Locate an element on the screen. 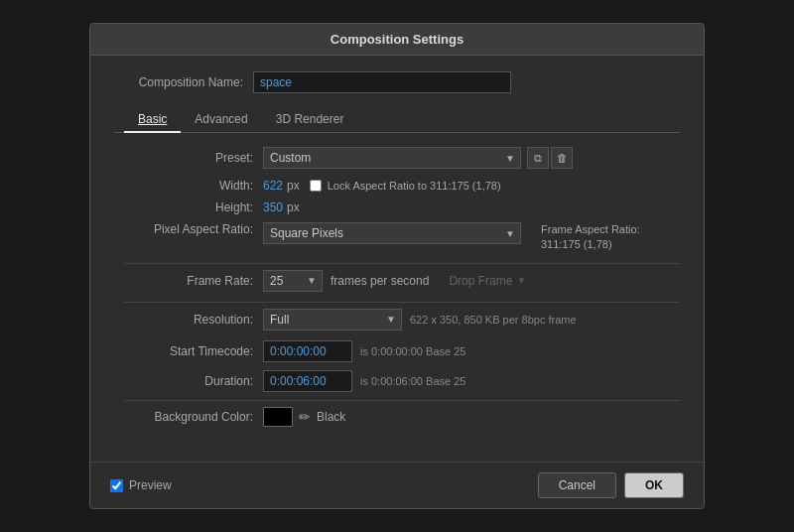 Image resolution: width=794 pixels, height=532 pixels. duration-info: is 0:00:06:00 Base 25 is located at coordinates (413, 381).